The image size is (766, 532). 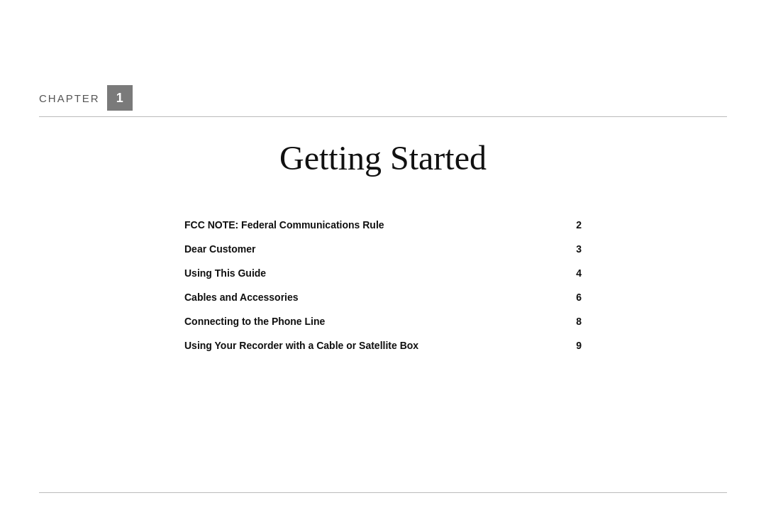 I want to click on toc-entry-title: FCC NOTE: Federal Communications Rule, so click(x=367, y=225).